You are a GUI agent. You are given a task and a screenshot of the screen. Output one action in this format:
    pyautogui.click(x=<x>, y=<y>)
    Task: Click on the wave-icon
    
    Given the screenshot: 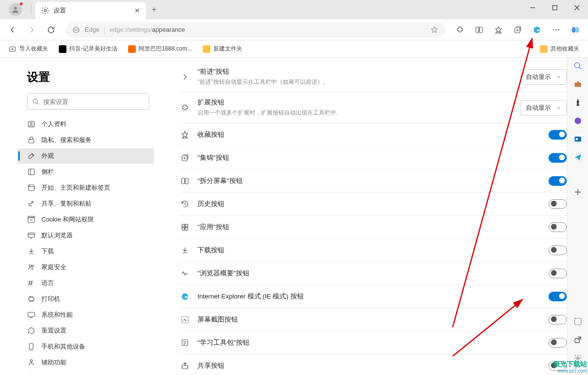 What is the action you would take?
    pyautogui.click(x=185, y=273)
    